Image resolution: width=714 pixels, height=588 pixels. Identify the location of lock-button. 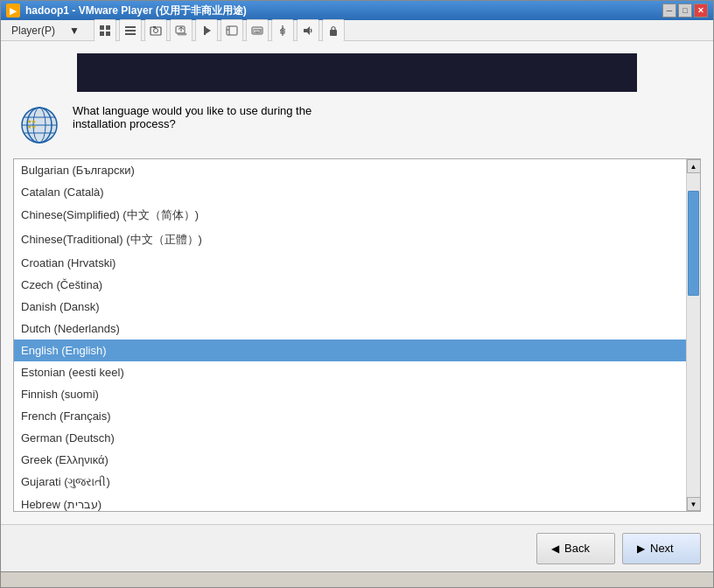
(333, 31).